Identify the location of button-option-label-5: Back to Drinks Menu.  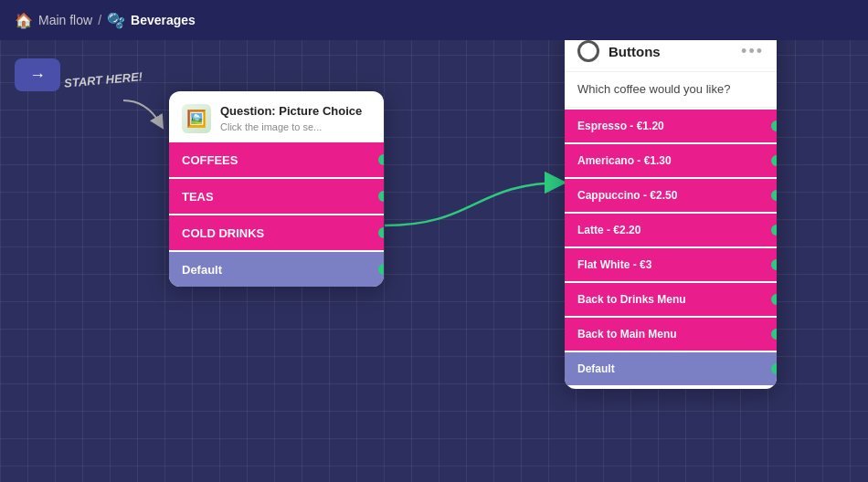
(632, 299).